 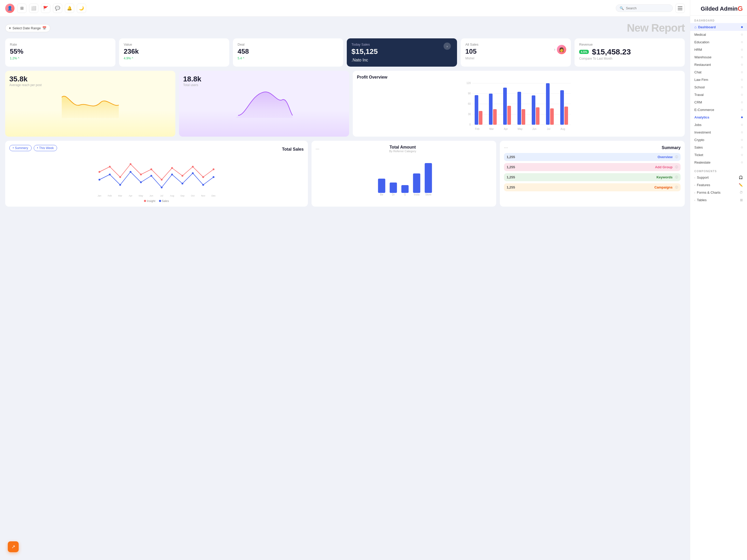 I want to click on legend-sales: Sales, so click(x=164, y=201).